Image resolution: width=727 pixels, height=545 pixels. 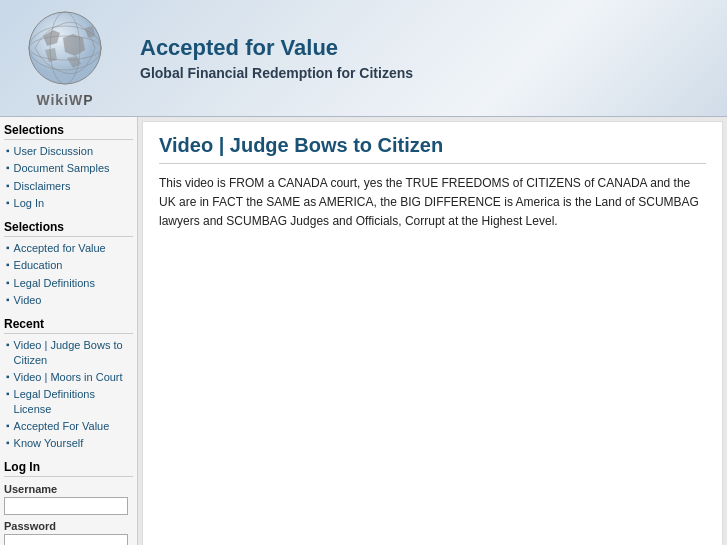 What do you see at coordinates (38, 265) in the screenshot?
I see `sidebar-education-link: Education` at bounding box center [38, 265].